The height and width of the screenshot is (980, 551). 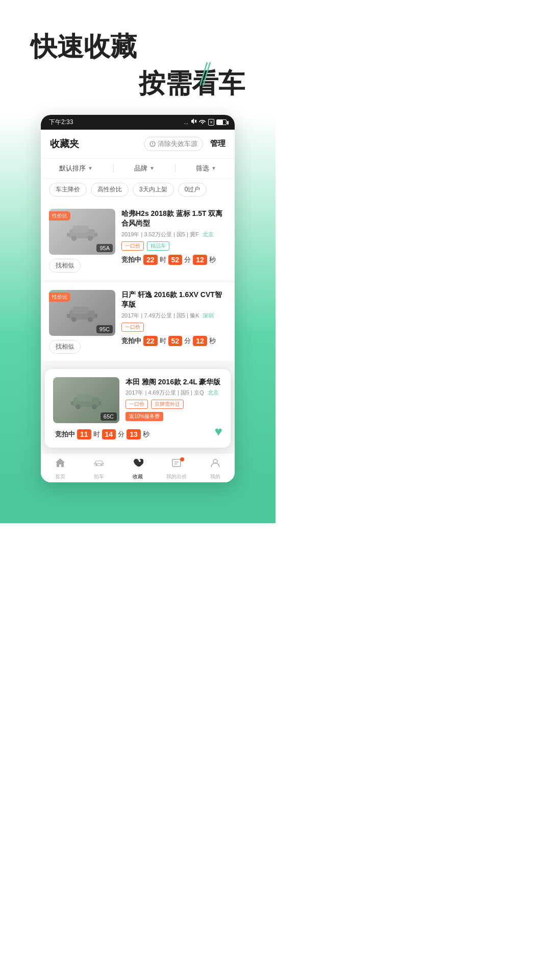 I want to click on value-badge-2: 性价比, so click(x=60, y=297).